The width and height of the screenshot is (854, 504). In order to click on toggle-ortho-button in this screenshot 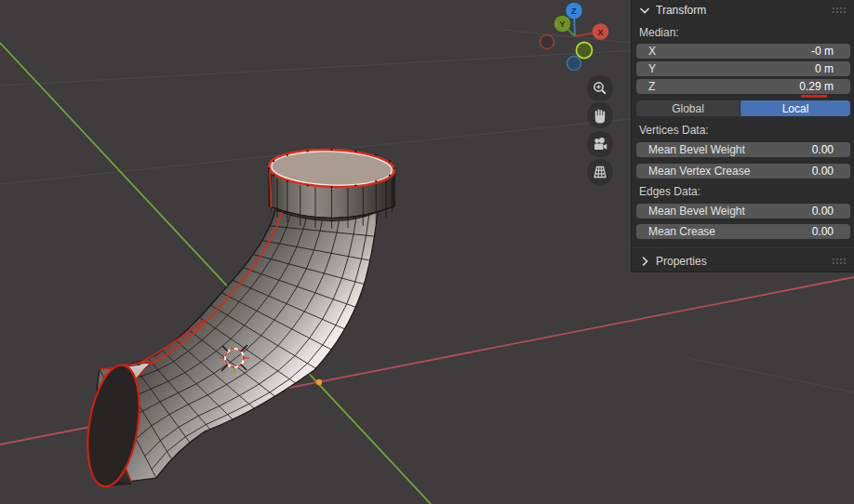, I will do `click(600, 172)`.